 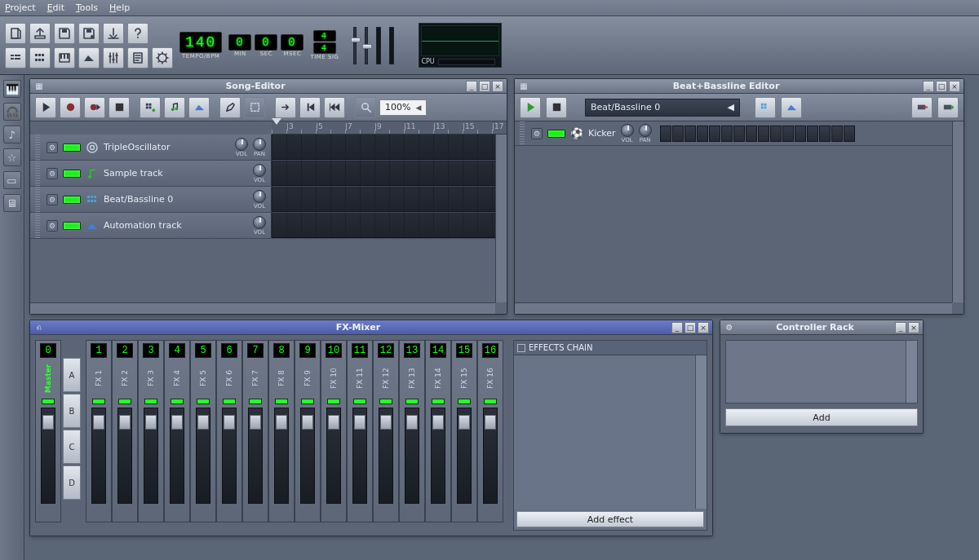 I want to click on record-button, so click(x=70, y=108).